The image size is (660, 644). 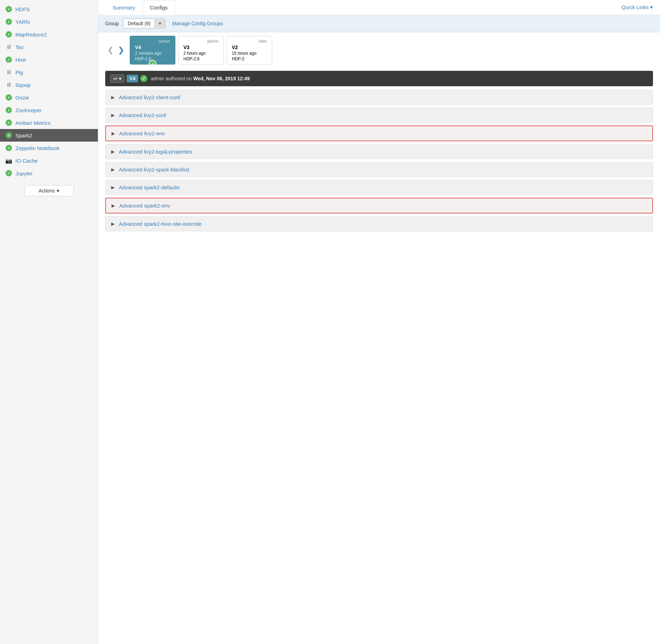 I want to click on sidebar-item-ambari-metrics: ✓Ambari Metrics, so click(x=49, y=123).